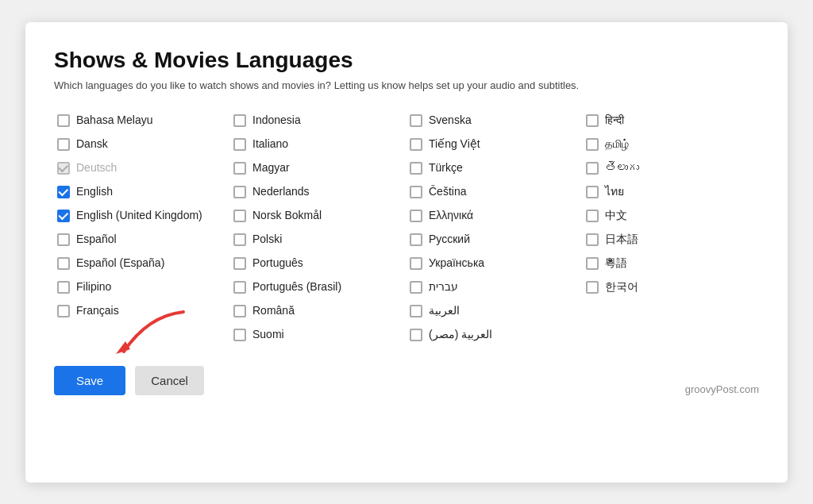 The image size is (813, 504). I want to click on language-item: Norsk Bokmål, so click(318, 216).